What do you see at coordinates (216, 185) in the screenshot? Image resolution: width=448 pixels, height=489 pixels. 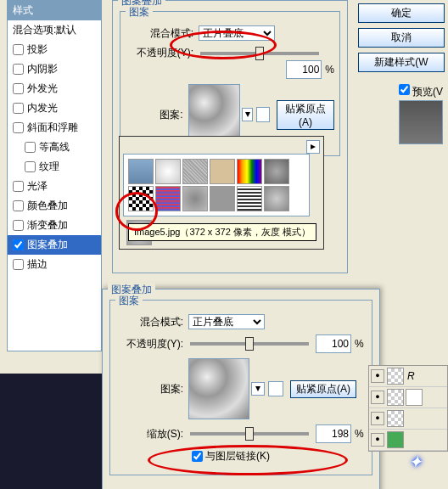 I see `swatch-grid` at bounding box center [216, 185].